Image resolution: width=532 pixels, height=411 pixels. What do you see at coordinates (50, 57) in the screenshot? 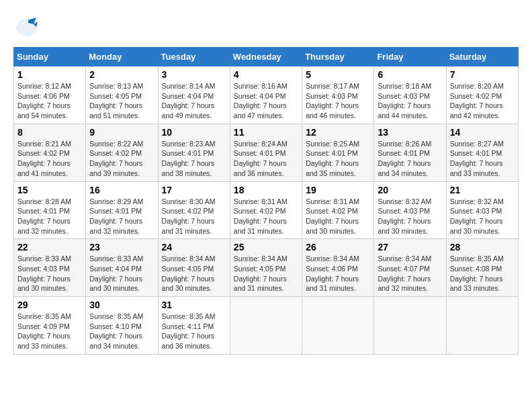
I see `day-header-sunday: Sunday` at bounding box center [50, 57].